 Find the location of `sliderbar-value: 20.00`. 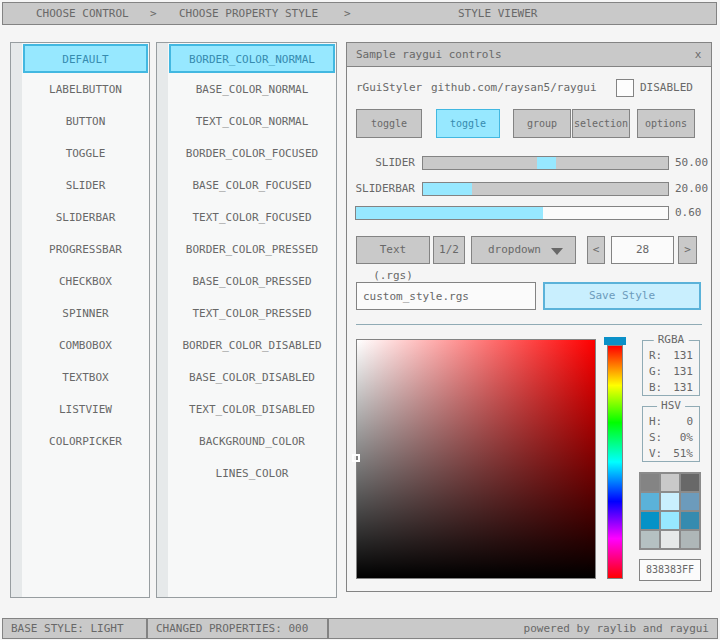

sliderbar-value: 20.00 is located at coordinates (692, 189).